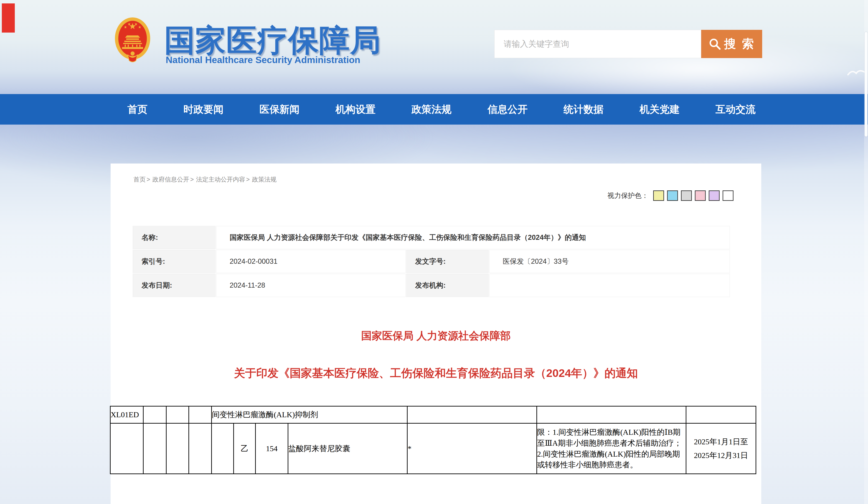  What do you see at coordinates (728, 196) in the screenshot?
I see `eye-color-white` at bounding box center [728, 196].